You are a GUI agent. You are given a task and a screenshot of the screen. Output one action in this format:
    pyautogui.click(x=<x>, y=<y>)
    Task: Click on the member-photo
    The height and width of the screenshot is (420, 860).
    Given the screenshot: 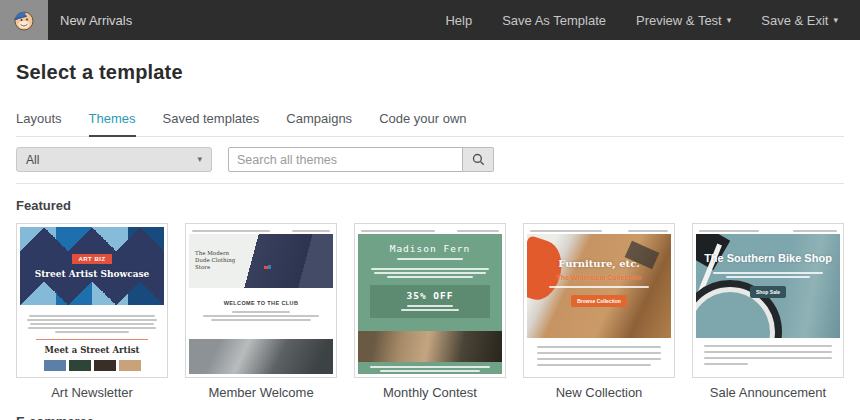 What is the action you would take?
    pyautogui.click(x=261, y=356)
    